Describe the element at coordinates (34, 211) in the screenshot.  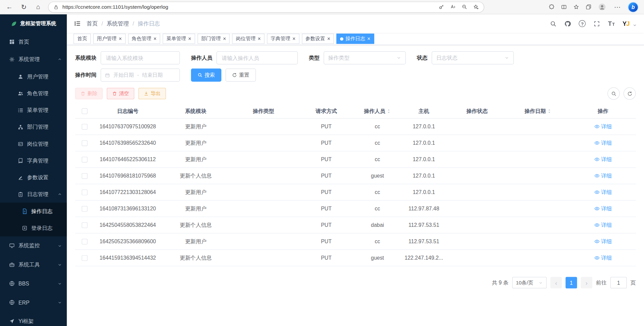
I see `sidebar-item-oper-log: 操作日志` at that location.